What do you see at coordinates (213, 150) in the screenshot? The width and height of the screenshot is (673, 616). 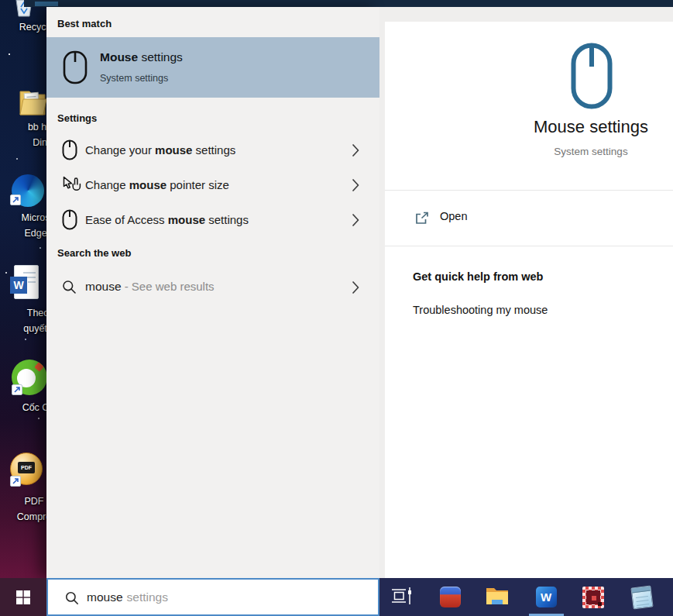 I see `result-change-your-mouse-settings: Change your mouse settings` at bounding box center [213, 150].